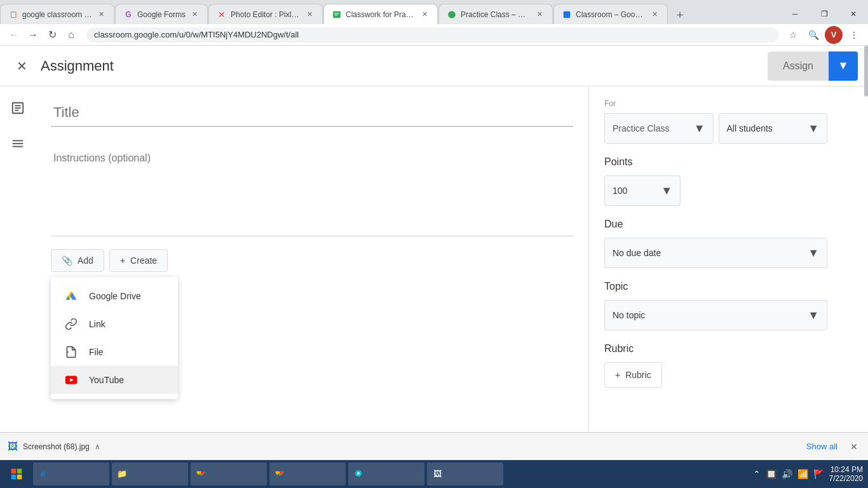 The image size is (868, 488). I want to click on rubric-add-label: Rubric, so click(638, 375).